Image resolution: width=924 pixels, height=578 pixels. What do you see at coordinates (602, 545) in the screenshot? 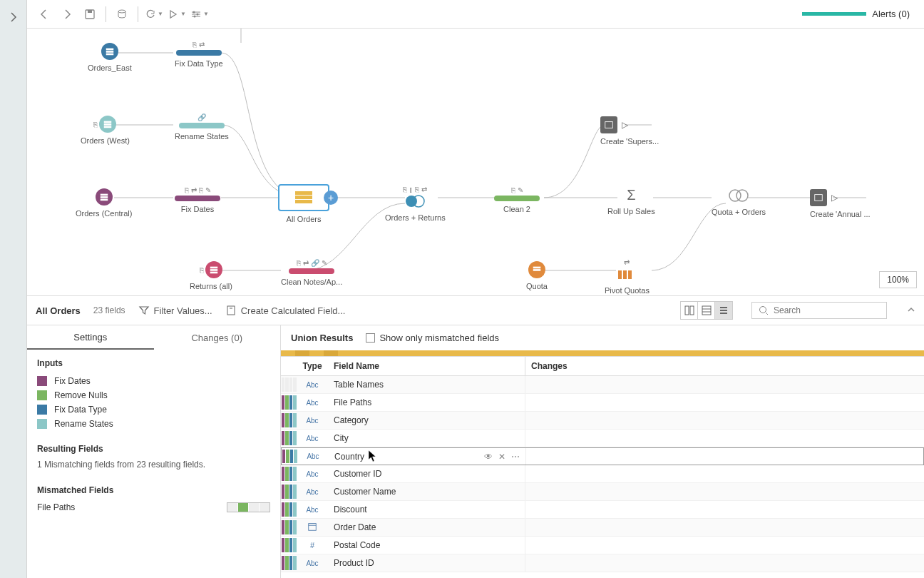
I see `field-row: # Postal Code` at bounding box center [602, 545].